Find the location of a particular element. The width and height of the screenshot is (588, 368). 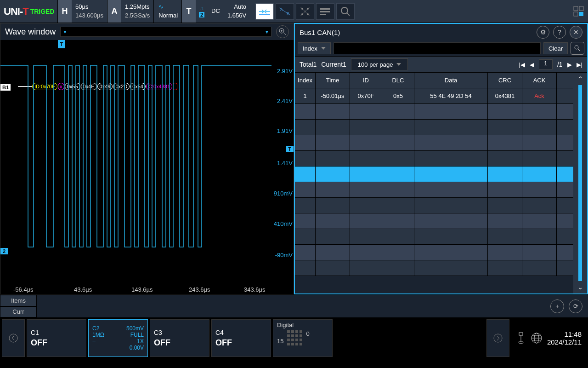

h-badge: H is located at coordinates (65, 11).